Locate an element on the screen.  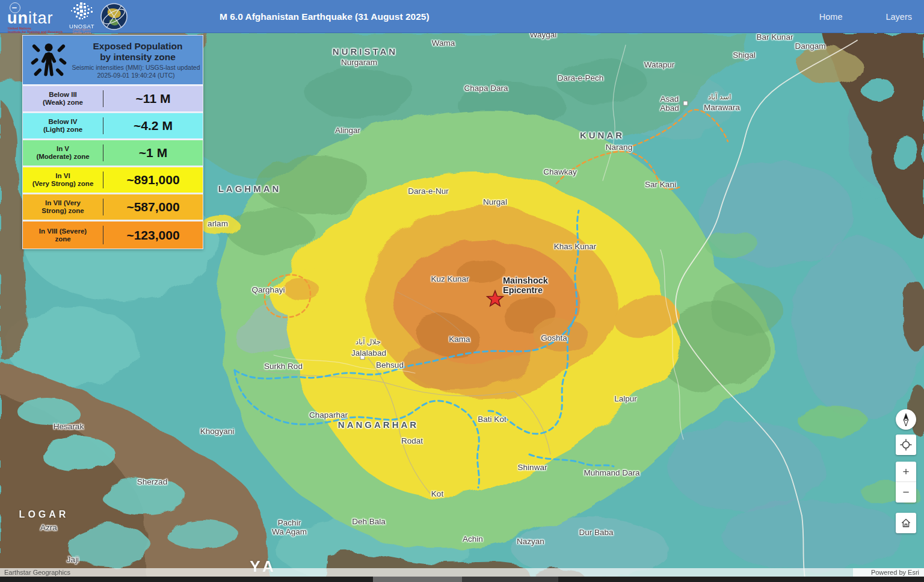
compass-needle-icon is located at coordinates (906, 419).